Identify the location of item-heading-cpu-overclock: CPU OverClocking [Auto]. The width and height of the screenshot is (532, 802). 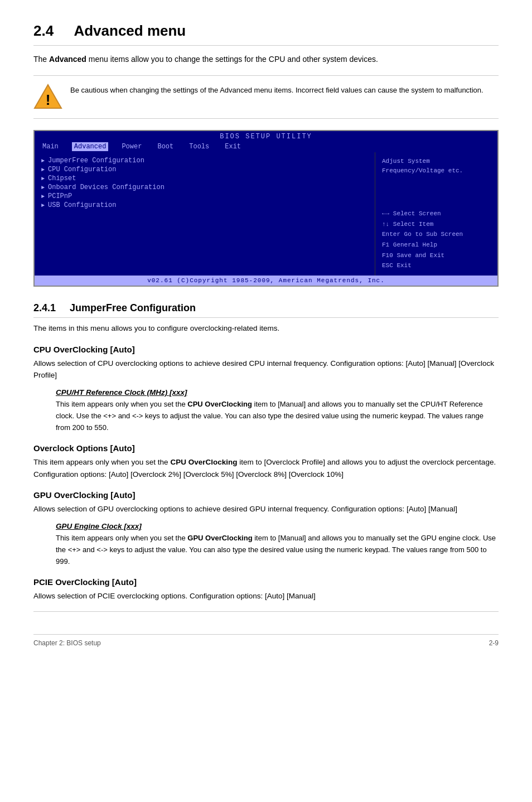
(266, 349).